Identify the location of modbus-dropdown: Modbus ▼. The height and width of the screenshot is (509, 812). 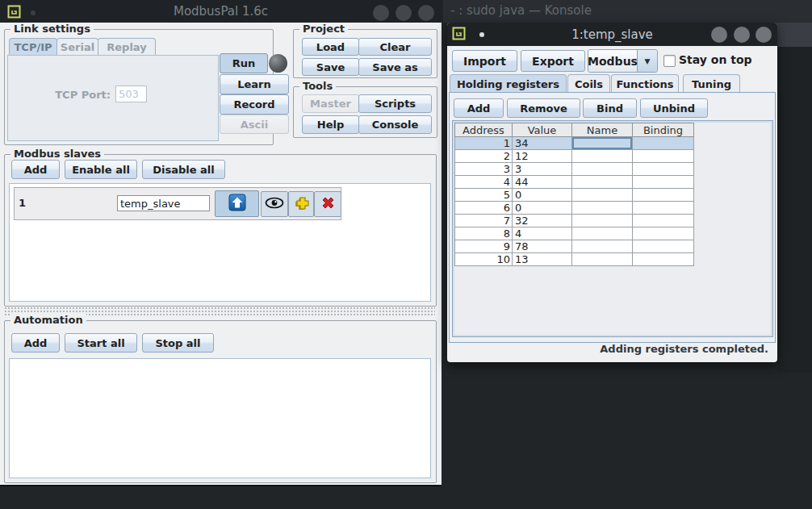
(623, 61).